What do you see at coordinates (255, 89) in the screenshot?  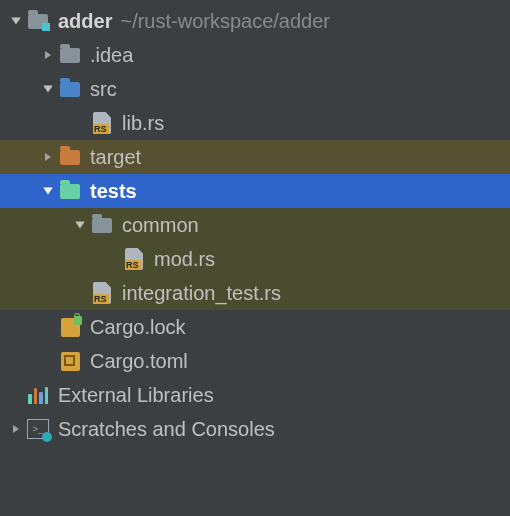 I see `tree-node-src: src` at bounding box center [255, 89].